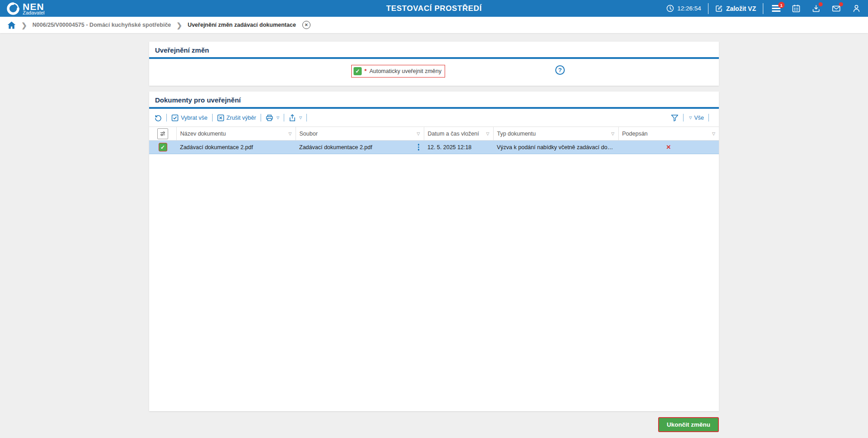 Image resolution: width=868 pixels, height=438 pixels. I want to click on cell-soubor: Zadávací dokumentace 2.pdf, so click(360, 147).